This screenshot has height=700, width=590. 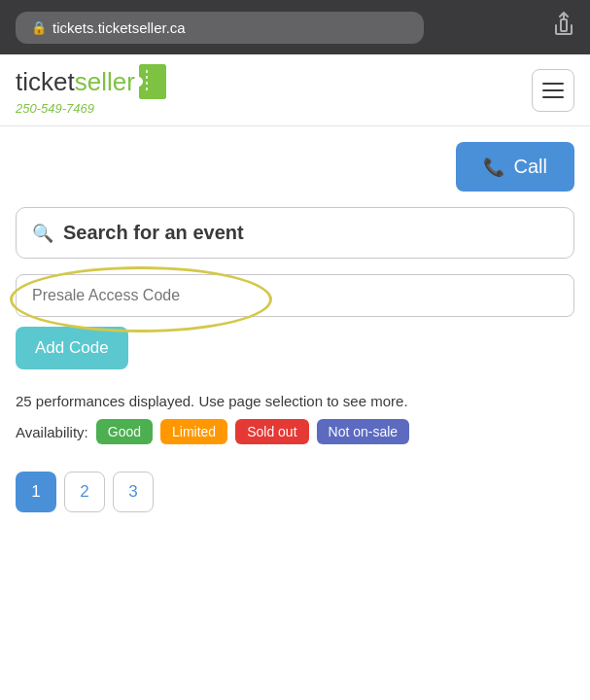 I want to click on search-bar: 🔍 Search for an event, so click(x=295, y=233).